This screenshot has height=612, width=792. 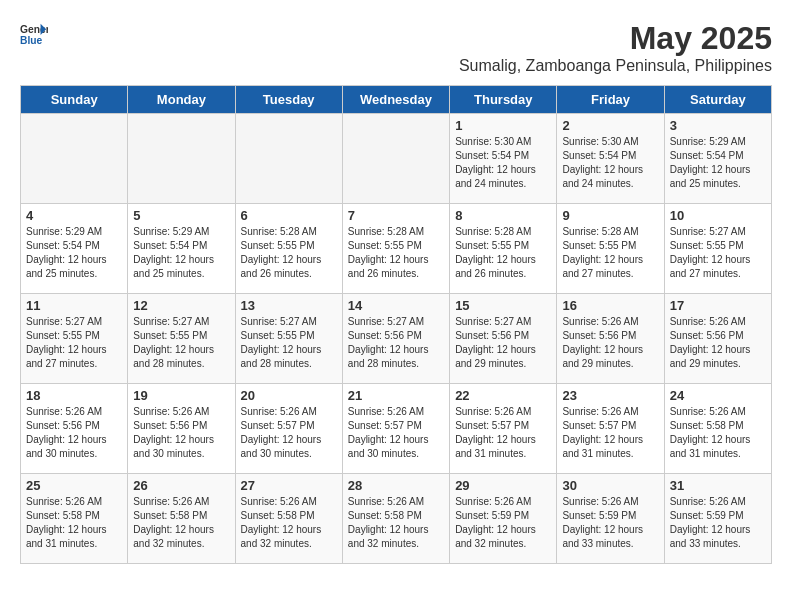 I want to click on cell-date: 21, so click(x=396, y=396).